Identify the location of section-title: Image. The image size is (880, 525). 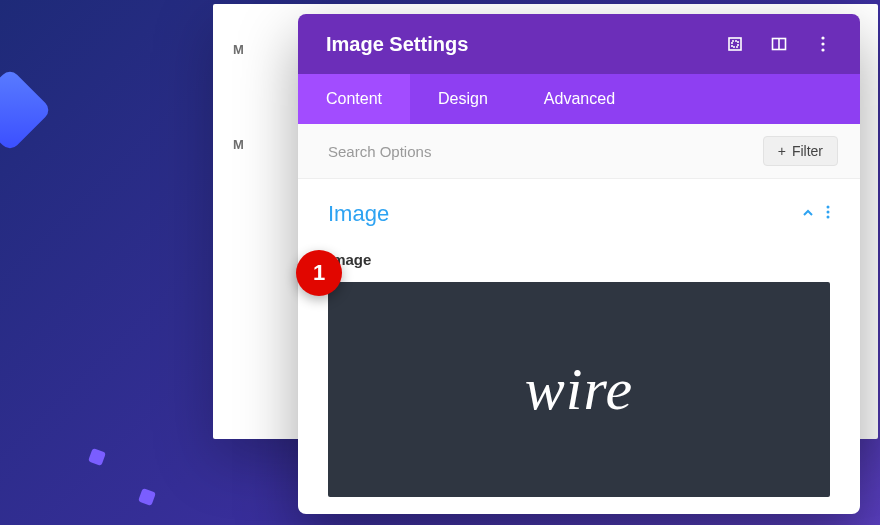
(358, 214).